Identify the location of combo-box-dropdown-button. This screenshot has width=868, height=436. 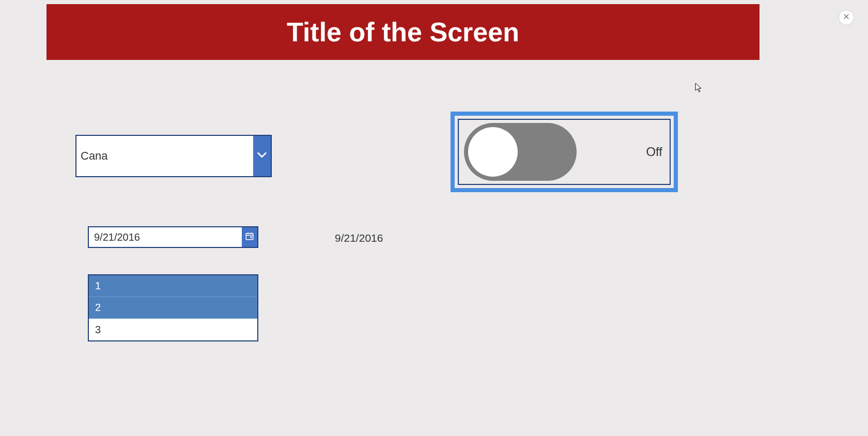
(262, 156).